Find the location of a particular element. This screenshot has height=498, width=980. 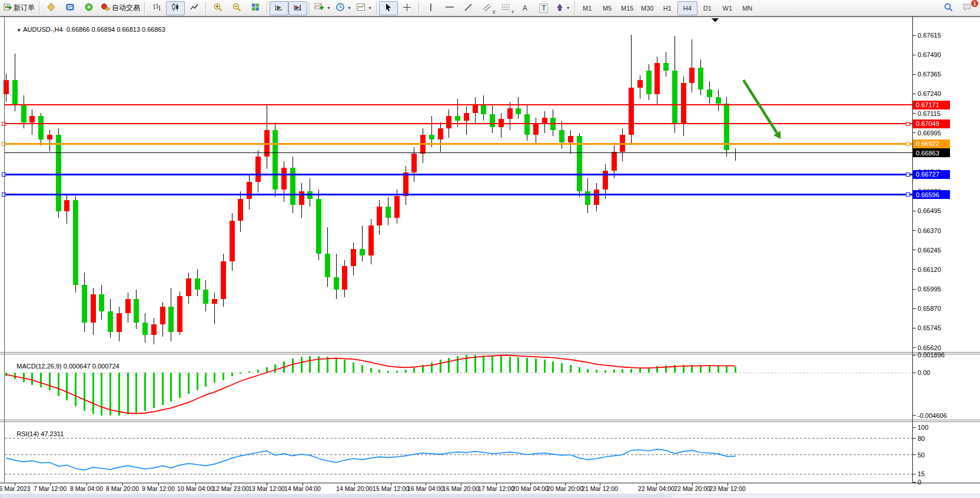

text-tool-button: A is located at coordinates (525, 8).